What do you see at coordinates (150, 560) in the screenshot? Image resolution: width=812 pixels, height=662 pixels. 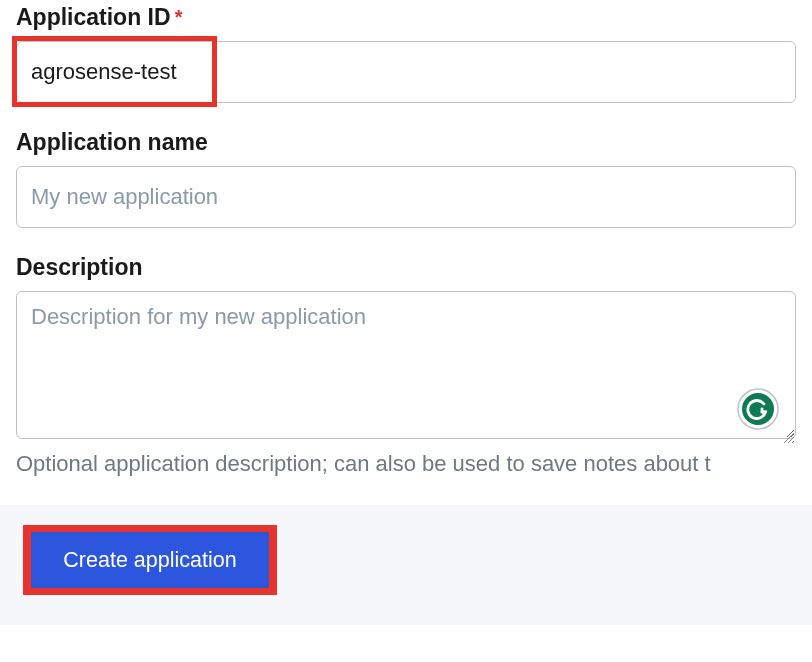 I see `create-application-button: Create application` at bounding box center [150, 560].